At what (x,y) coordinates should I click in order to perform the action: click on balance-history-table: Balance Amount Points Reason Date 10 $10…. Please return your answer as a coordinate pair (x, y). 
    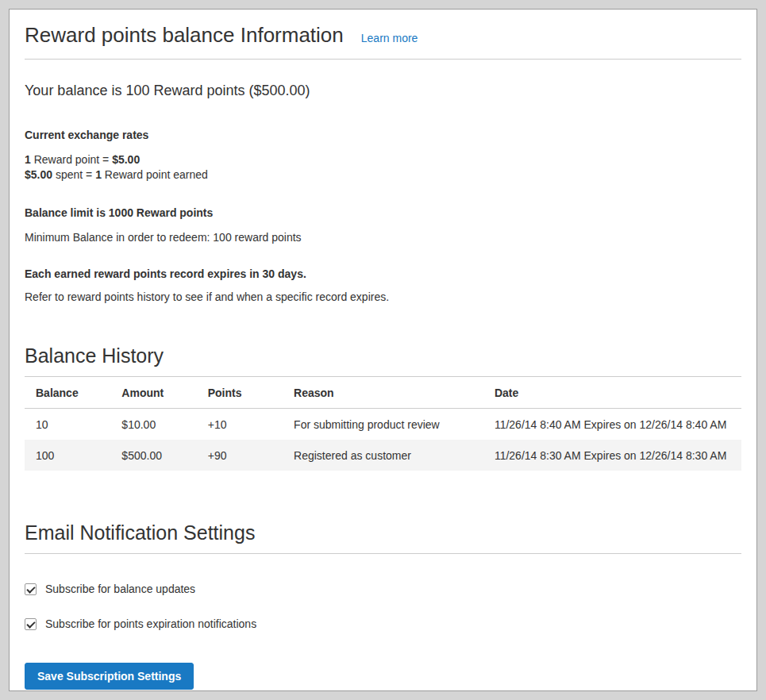
    Looking at the image, I should click on (383, 424).